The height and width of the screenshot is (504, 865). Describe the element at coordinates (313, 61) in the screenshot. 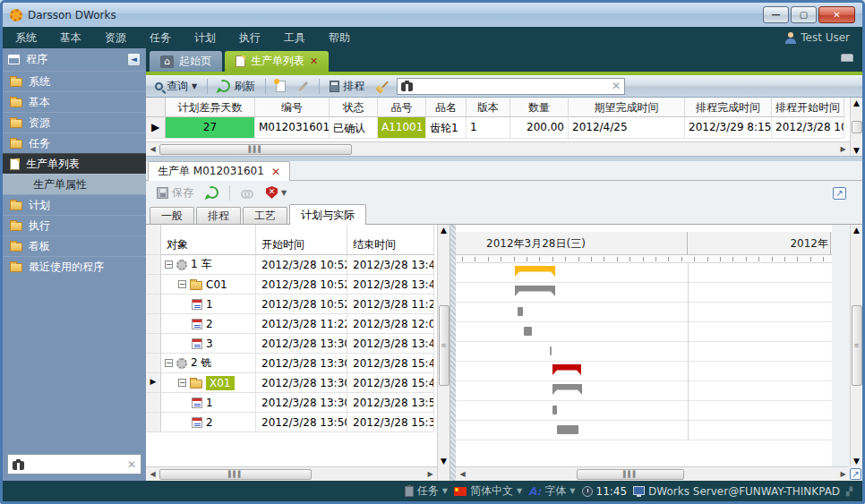

I see `tab-close-icon: ✕` at that location.